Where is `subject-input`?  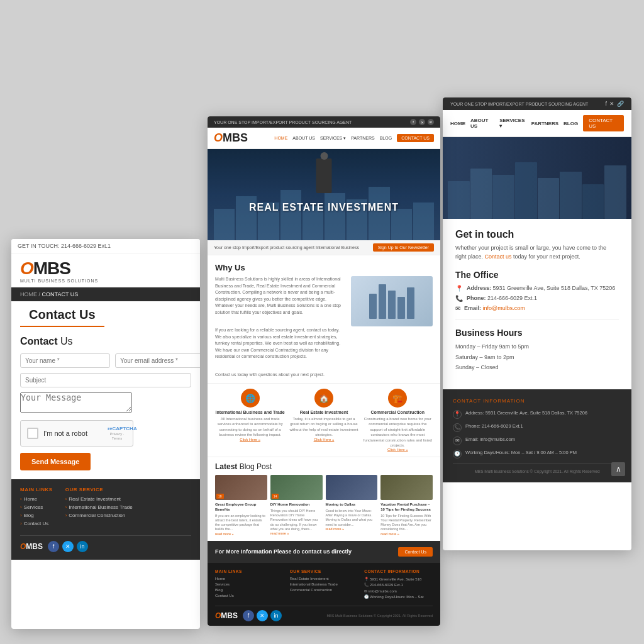 subject-input is located at coordinates (106, 380).